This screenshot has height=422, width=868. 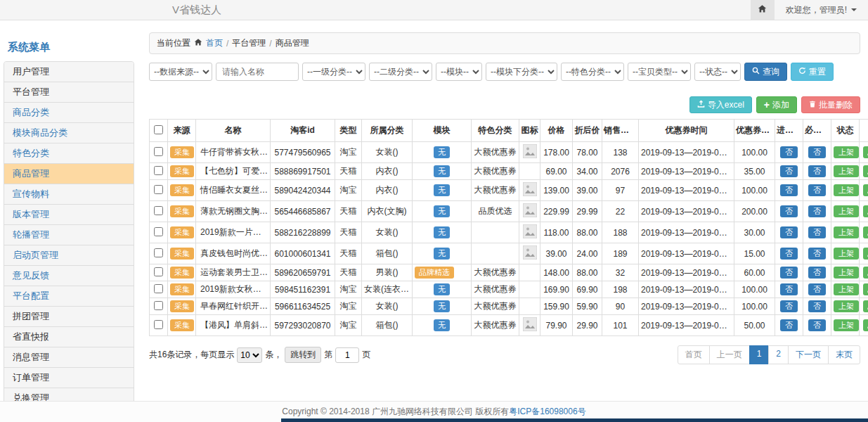 I want to click on jump-page-input, so click(x=347, y=355).